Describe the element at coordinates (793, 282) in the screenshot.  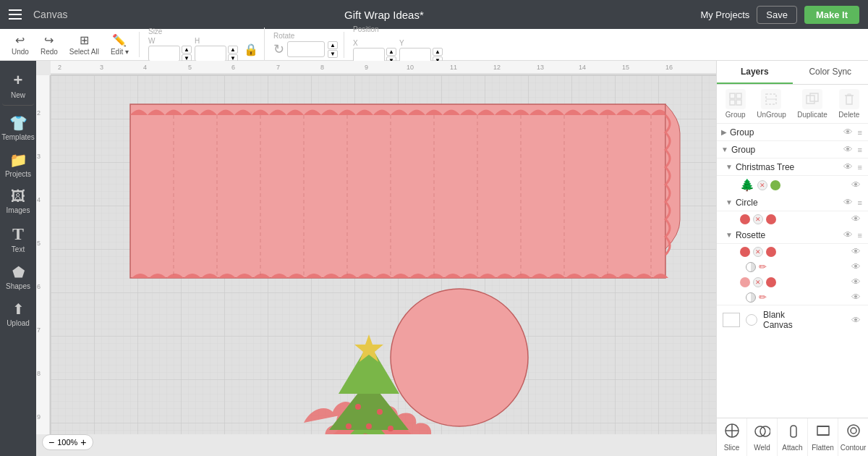
I see `rosette-sublayer3: ✕ 👁` at that location.